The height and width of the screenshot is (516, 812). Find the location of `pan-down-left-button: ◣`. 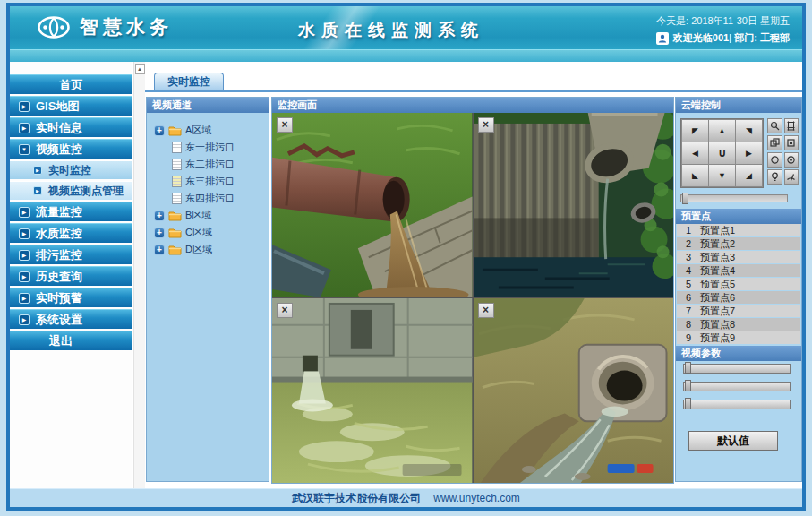

pan-down-left-button: ◣ is located at coordinates (695, 176).